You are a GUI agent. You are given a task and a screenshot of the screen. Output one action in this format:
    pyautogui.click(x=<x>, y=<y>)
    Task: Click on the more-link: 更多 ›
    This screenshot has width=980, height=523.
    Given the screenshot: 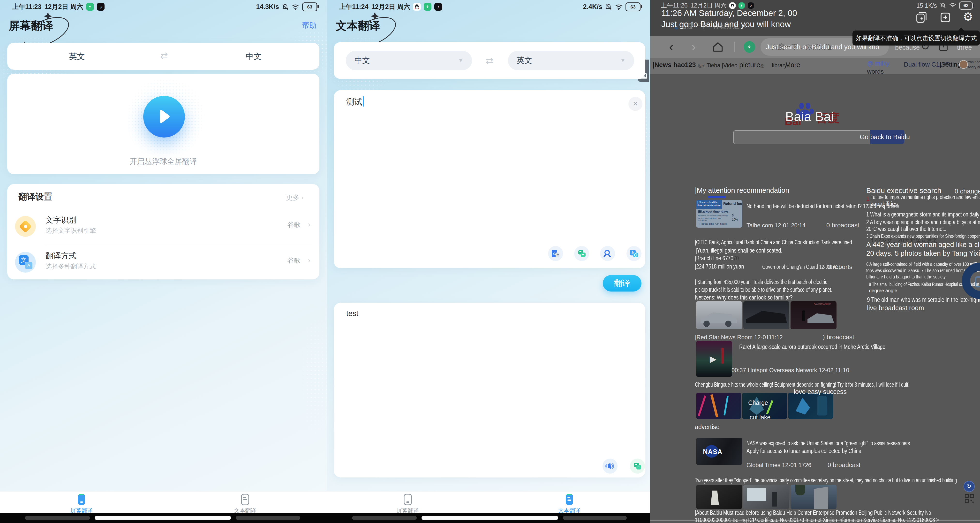 What is the action you would take?
    pyautogui.click(x=295, y=198)
    